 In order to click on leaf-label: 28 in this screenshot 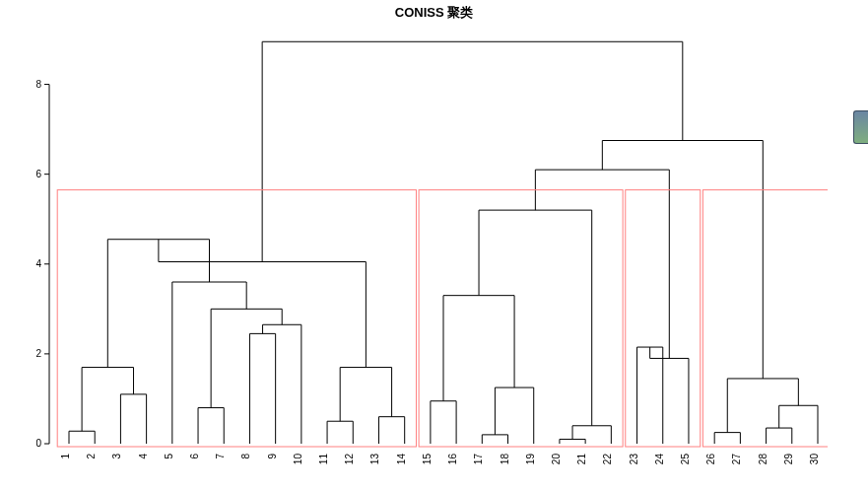, I will do `click(763, 459)`.